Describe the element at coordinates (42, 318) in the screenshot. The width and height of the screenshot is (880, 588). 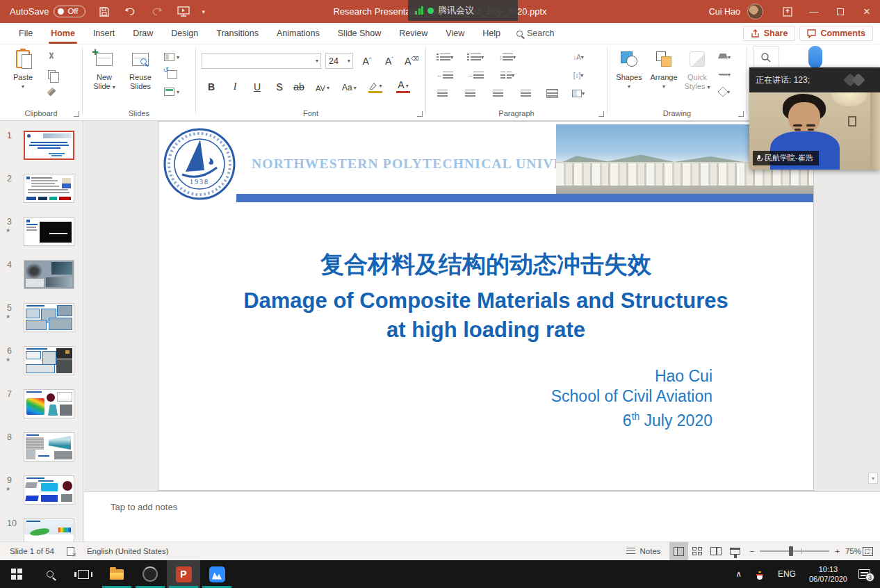
I see `thumbnail-slide-5: 5 ★` at that location.